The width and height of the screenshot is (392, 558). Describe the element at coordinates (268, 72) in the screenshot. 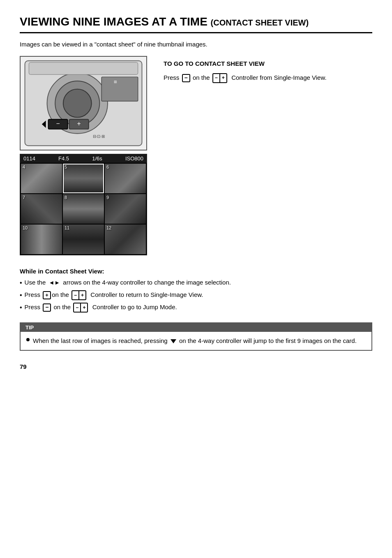

I see `go-to-section: TO GO TO CONTACT SHEET VIEW Press − on t…` at that location.